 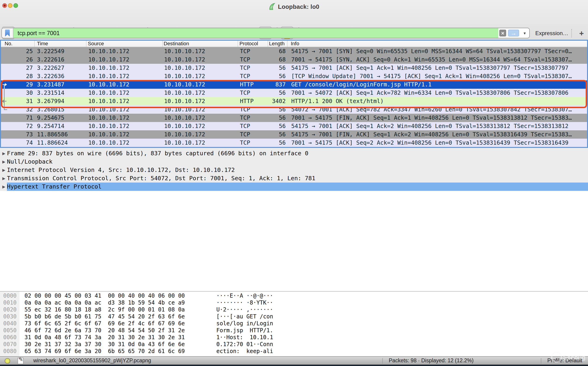 I want to click on detail-row-1: ▶Null/Loopback, so click(x=294, y=162).